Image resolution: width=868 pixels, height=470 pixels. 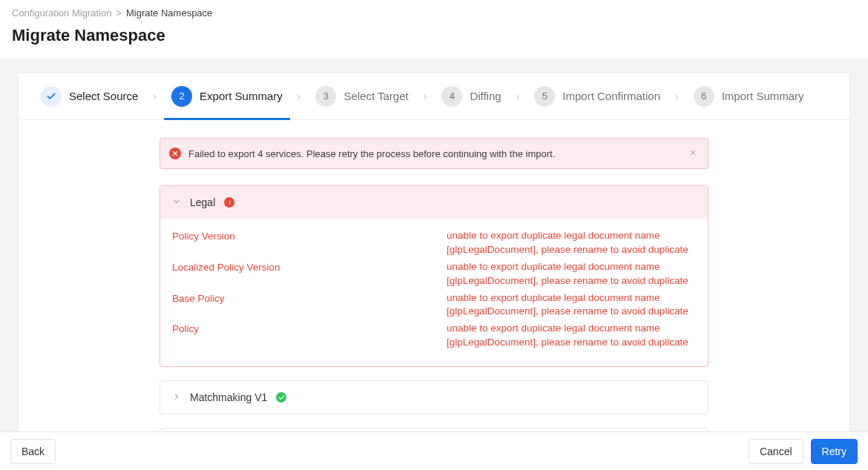 I want to click on retry-button: Retry, so click(x=834, y=451).